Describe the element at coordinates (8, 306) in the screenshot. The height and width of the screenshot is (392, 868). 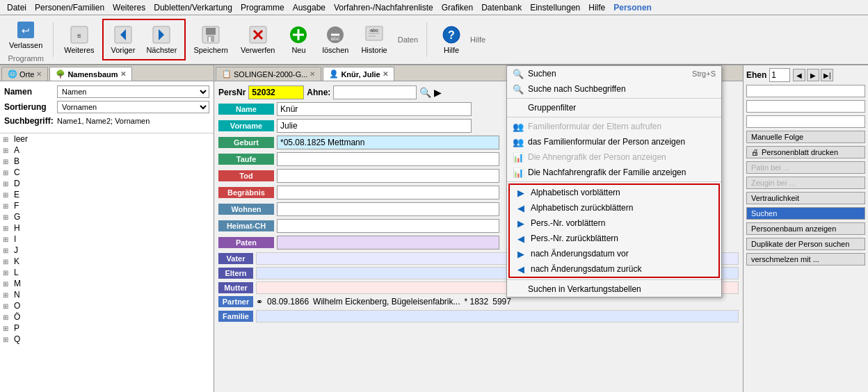
I see `expand-o: ⊞` at that location.